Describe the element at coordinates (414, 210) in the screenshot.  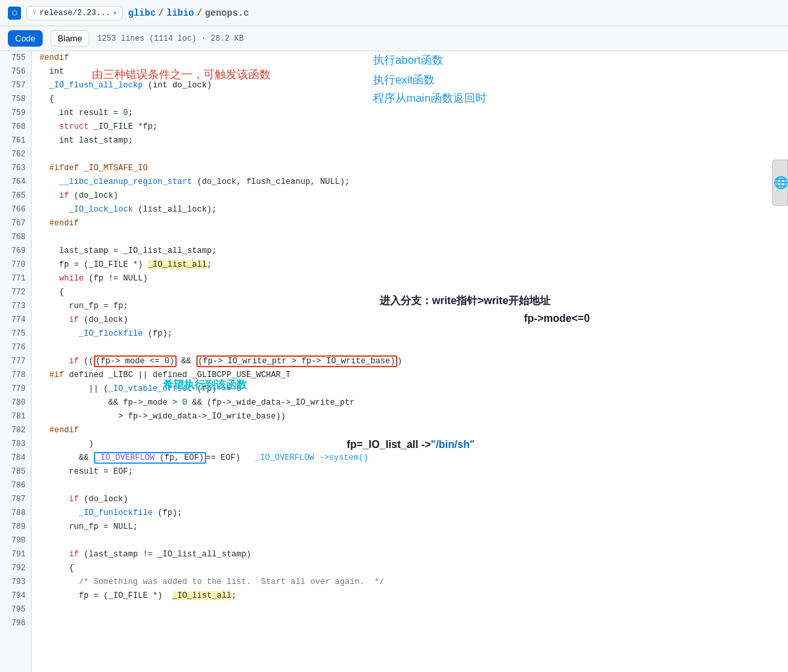
I see `code-line: _IO_lock_lock (list_all_lock);` at that location.